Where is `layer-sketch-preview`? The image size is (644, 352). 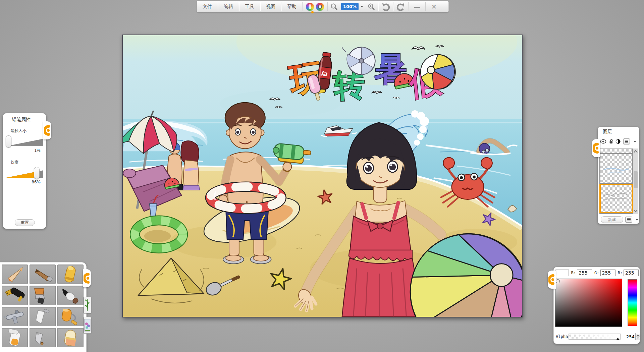 layer-sketch-preview is located at coordinates (616, 168).